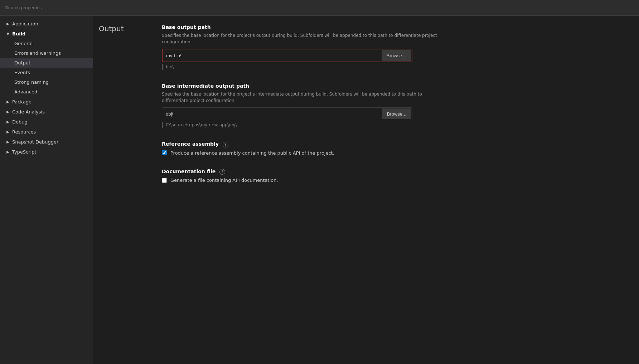 Image resolution: width=639 pixels, height=364 pixels. Describe the element at coordinates (47, 44) in the screenshot. I see `sidebar-item-general: General` at that location.